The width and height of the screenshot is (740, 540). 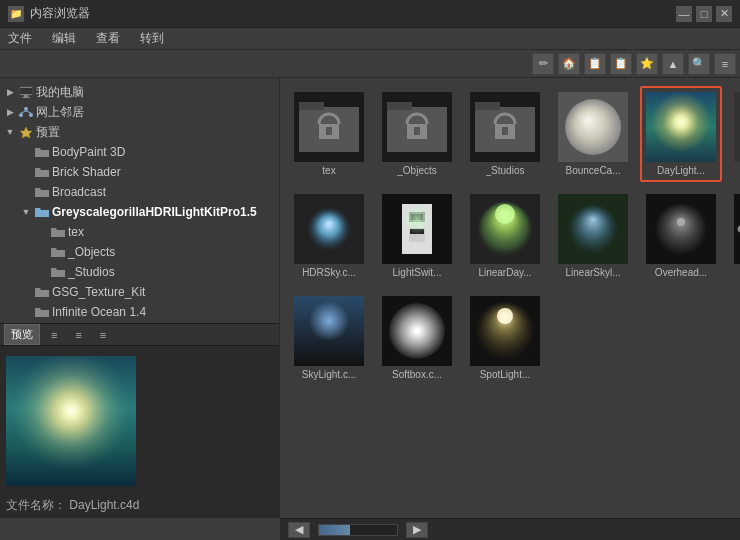 What do you see at coordinates (417, 229) in the screenshot?
I see `thumb-canvas-lightswit` at bounding box center [417, 229].